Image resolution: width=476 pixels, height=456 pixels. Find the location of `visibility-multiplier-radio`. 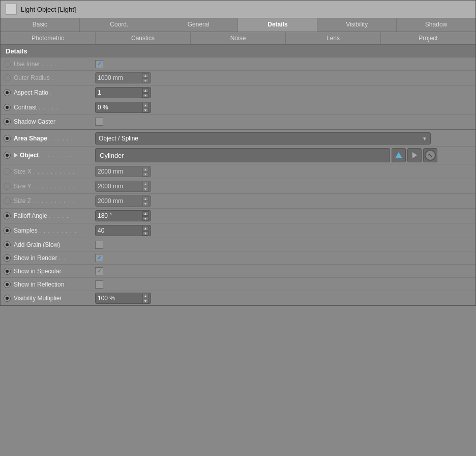

visibility-multiplier-radio is located at coordinates (7, 298).